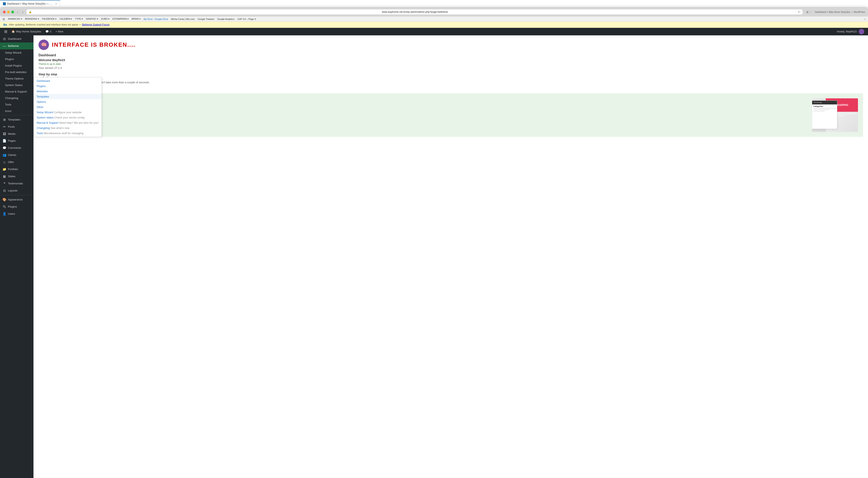  Describe the element at coordinates (17, 200) in the screenshot. I see `sidebar-item-appearance: 🎨 Appearance` at that location.